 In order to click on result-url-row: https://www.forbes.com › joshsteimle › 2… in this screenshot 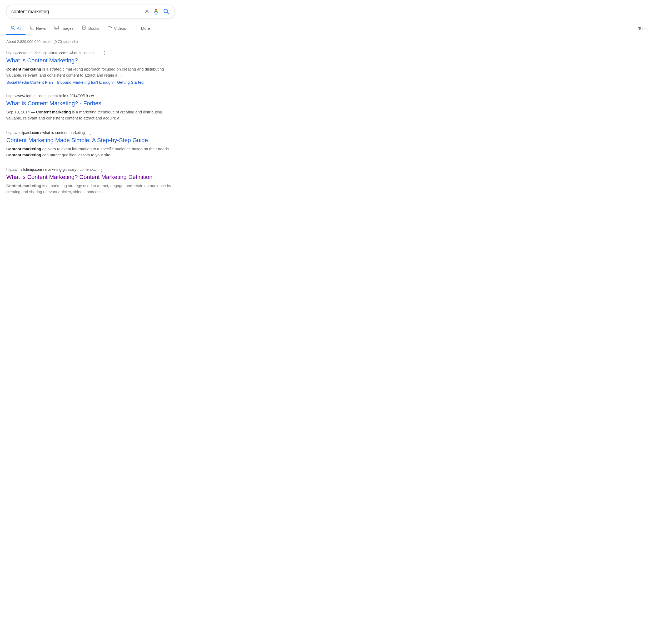, I will do `click(92, 96)`.